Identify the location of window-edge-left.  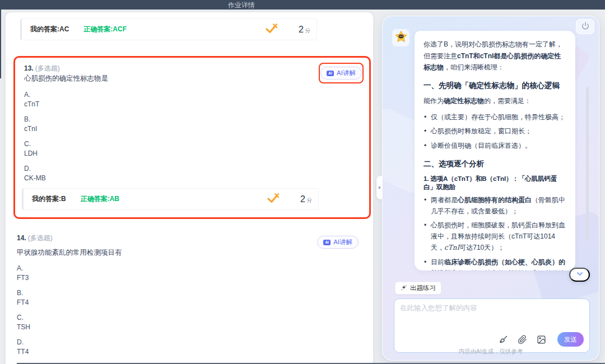
(1, 39).